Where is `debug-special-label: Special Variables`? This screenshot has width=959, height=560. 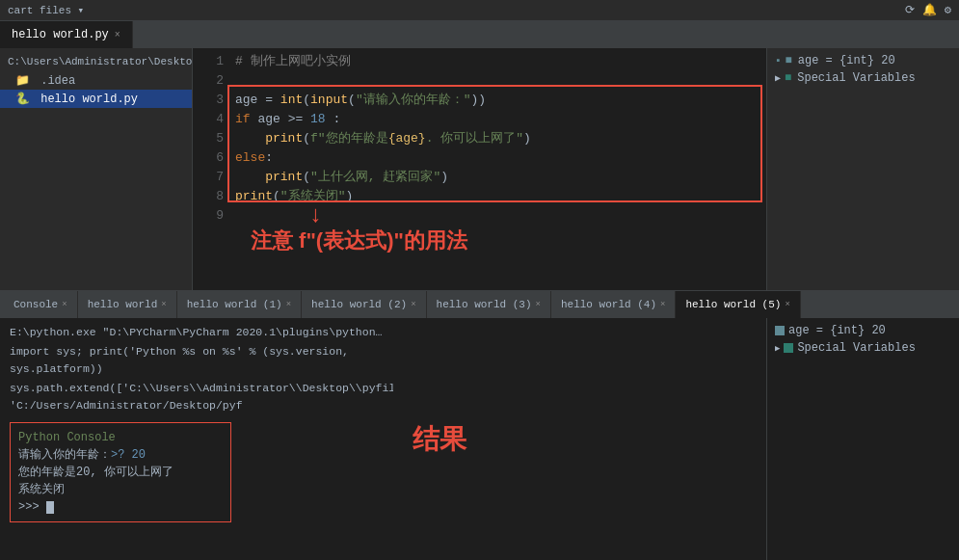 debug-special-label: Special Variables is located at coordinates (856, 78).